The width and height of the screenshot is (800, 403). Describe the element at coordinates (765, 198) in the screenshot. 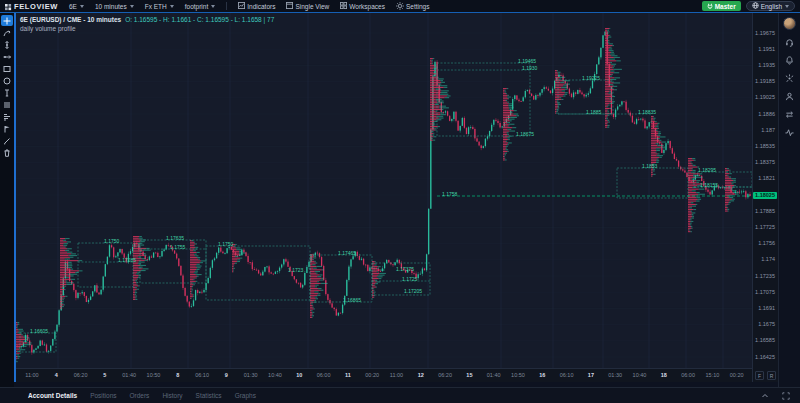

I see `price-axis: F R 1.196751.19511.19351.191851.190251.1…` at that location.